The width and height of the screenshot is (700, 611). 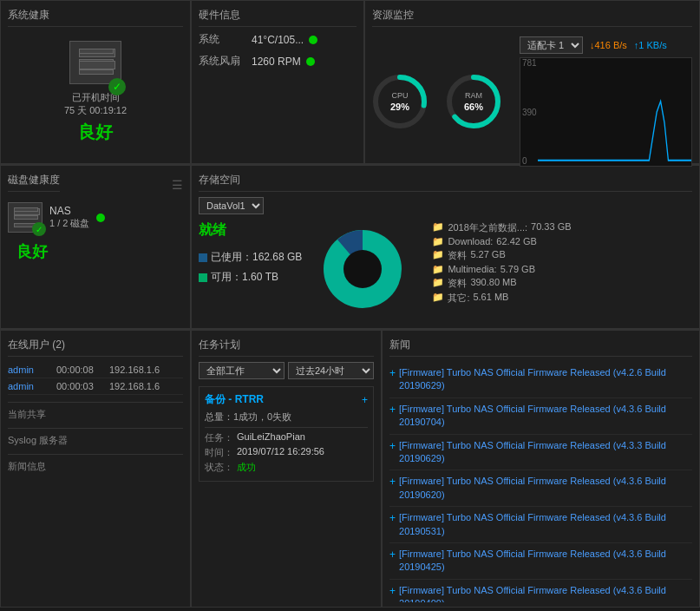 What do you see at coordinates (95, 132) in the screenshot?
I see `health-status: 良好` at bounding box center [95, 132].